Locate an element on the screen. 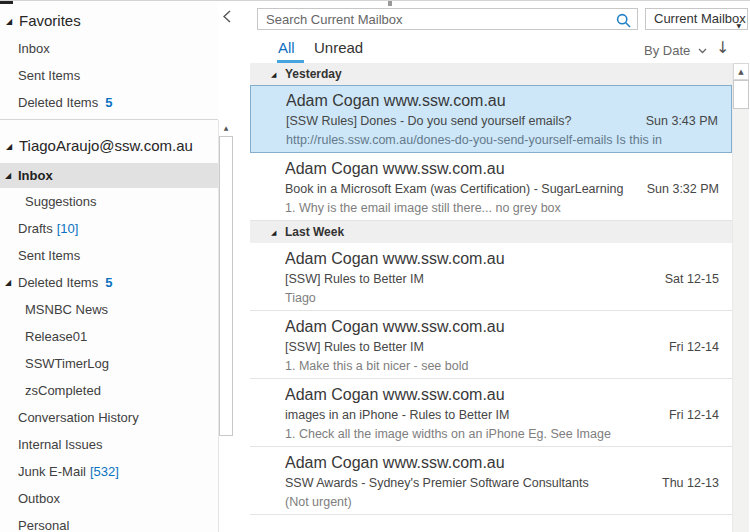 This screenshot has height=532, width=750. sidebar-item-favorites-inbox: Inbox is located at coordinates (109, 48).